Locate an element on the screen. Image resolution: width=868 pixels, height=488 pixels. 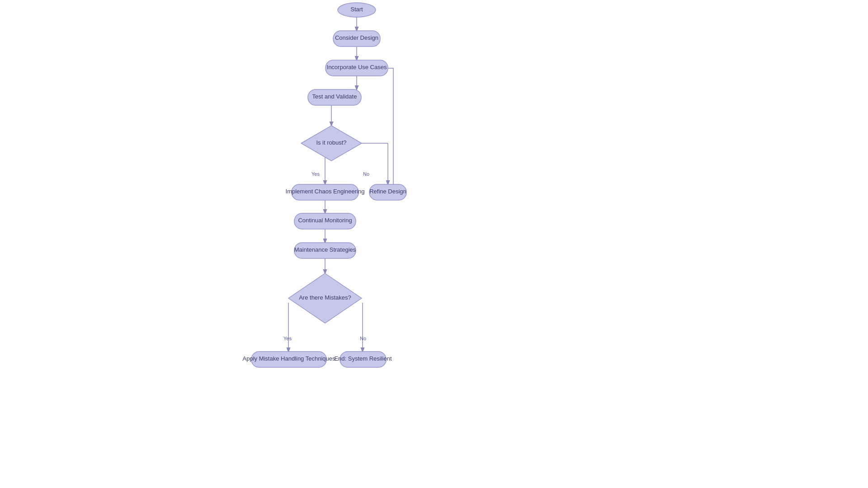
are-there-mistakes-label: Are there Mistakes? is located at coordinates (325, 297).